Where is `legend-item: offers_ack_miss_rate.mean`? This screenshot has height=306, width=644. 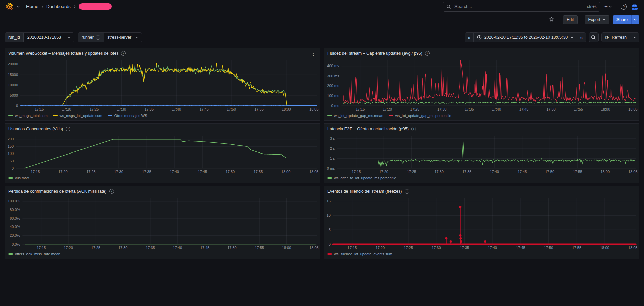 legend-item: offers_ack_miss_rate.mean is located at coordinates (34, 254).